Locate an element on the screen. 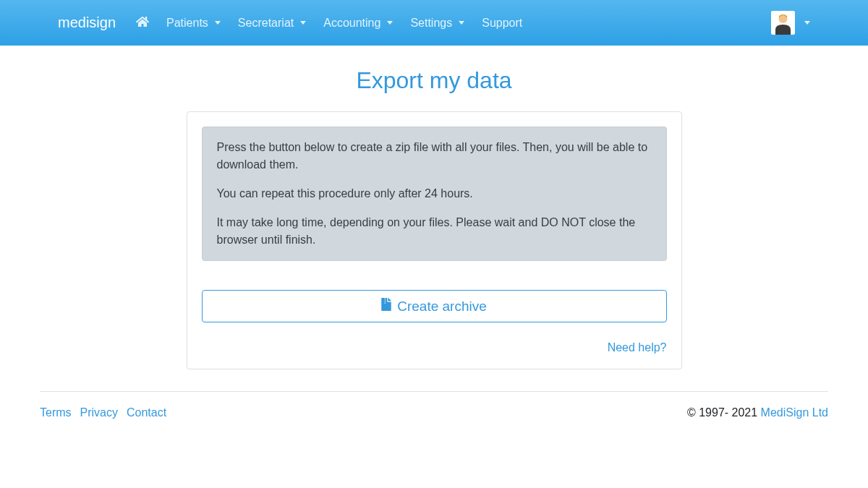  alert-paragraph-1: Press the button below to create a zip f… is located at coordinates (434, 156).